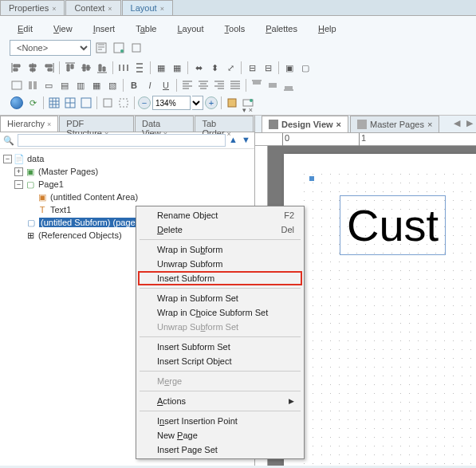 The height and width of the screenshot is (468, 476). I want to click on search-icon: 🔍, so click(9, 140).